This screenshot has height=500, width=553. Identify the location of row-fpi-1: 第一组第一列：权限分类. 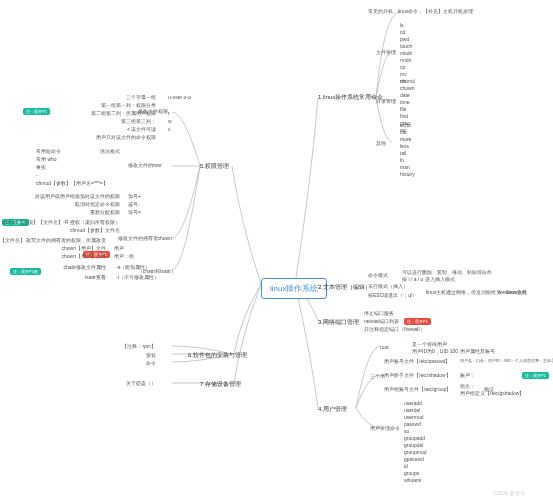
(128, 105).